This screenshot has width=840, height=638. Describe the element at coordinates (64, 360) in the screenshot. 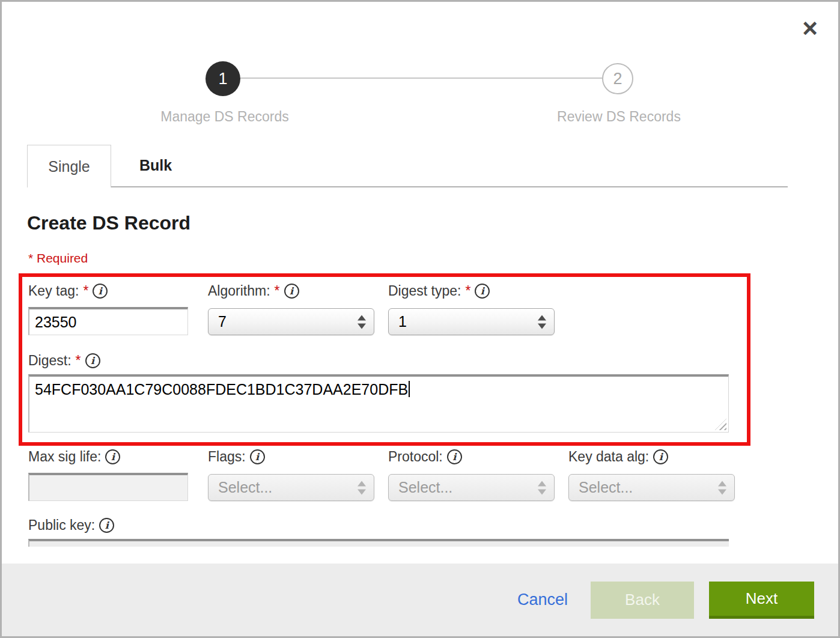

I see `digest-label: Digest: * i` at that location.